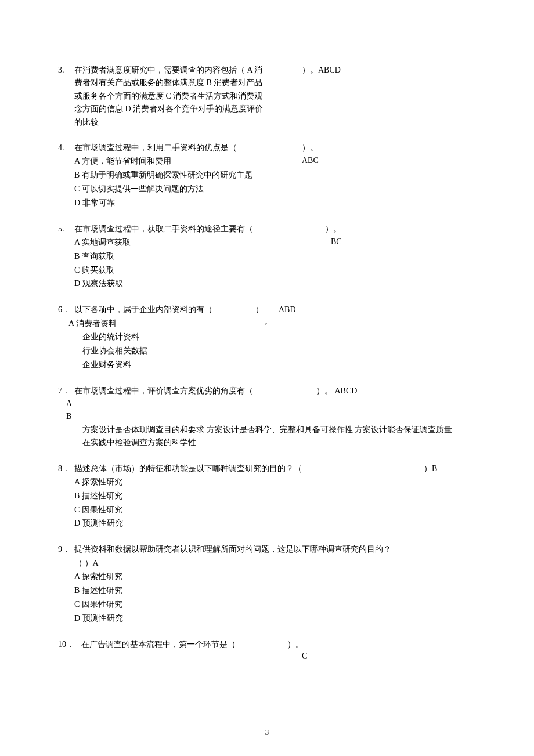 The height and width of the screenshot is (756, 534). Describe the element at coordinates (275, 256) in the screenshot. I see `option-b: B 查询获取` at that location.